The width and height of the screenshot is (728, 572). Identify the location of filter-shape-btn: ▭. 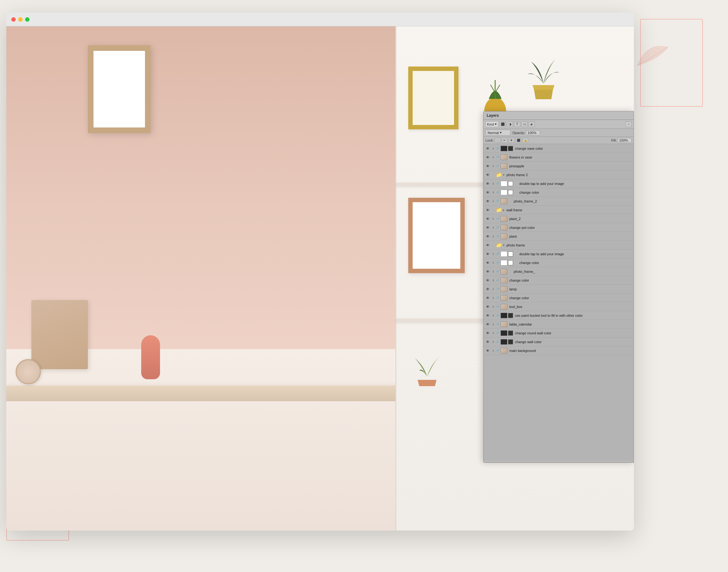
(524, 125).